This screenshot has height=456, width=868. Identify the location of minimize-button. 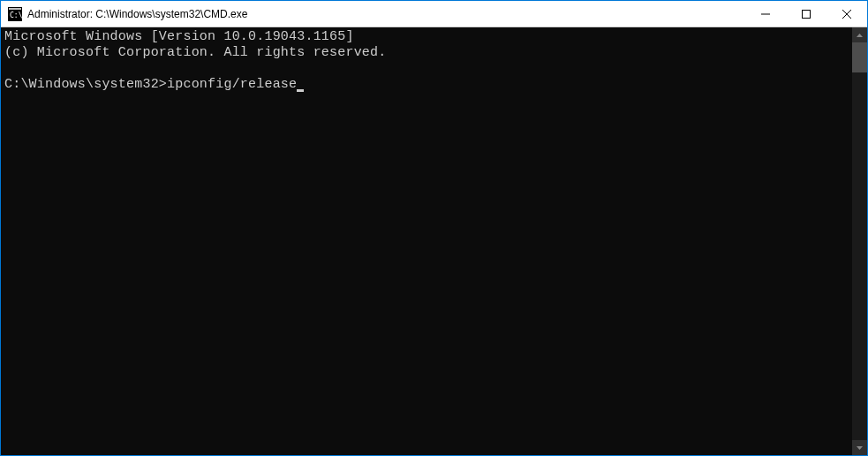
(766, 14).